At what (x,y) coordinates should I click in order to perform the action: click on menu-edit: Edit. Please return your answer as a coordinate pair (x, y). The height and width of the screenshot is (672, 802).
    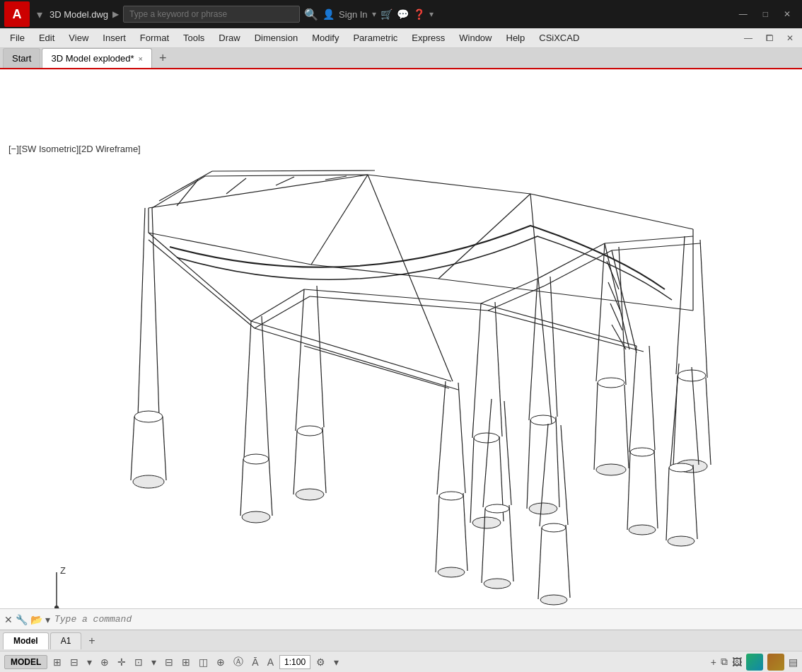
    Looking at the image, I should click on (47, 38).